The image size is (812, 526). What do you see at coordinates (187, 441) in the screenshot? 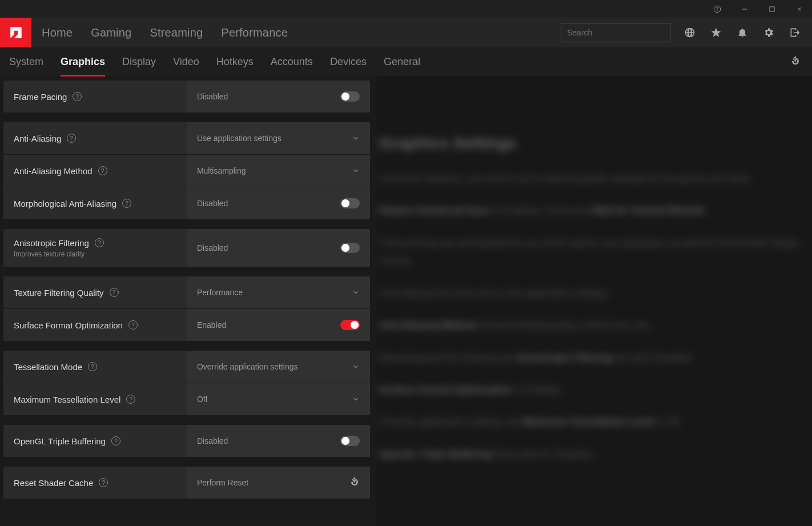
I see `setting-row: OpenGL Triple Buffering?Disabled` at bounding box center [187, 441].